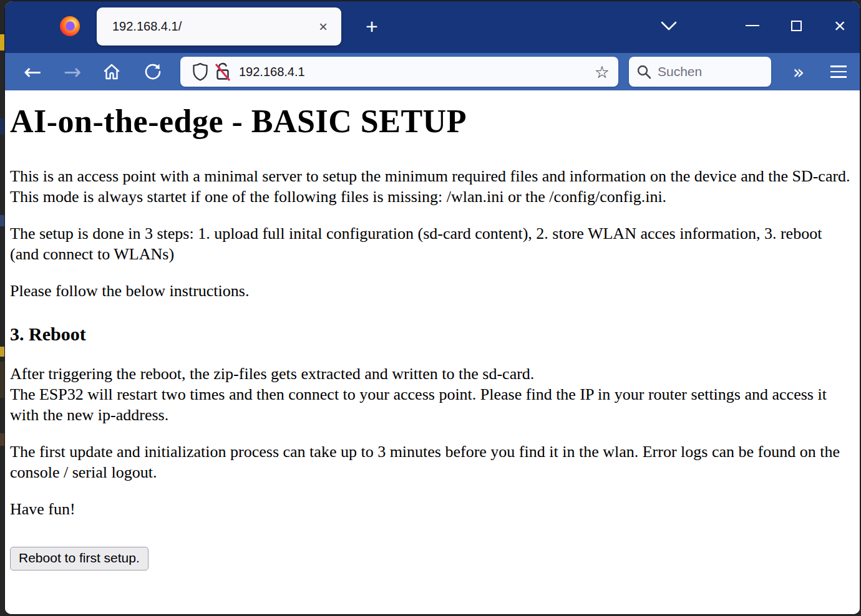  What do you see at coordinates (644, 72) in the screenshot?
I see `search-magnifier-icon` at bounding box center [644, 72].